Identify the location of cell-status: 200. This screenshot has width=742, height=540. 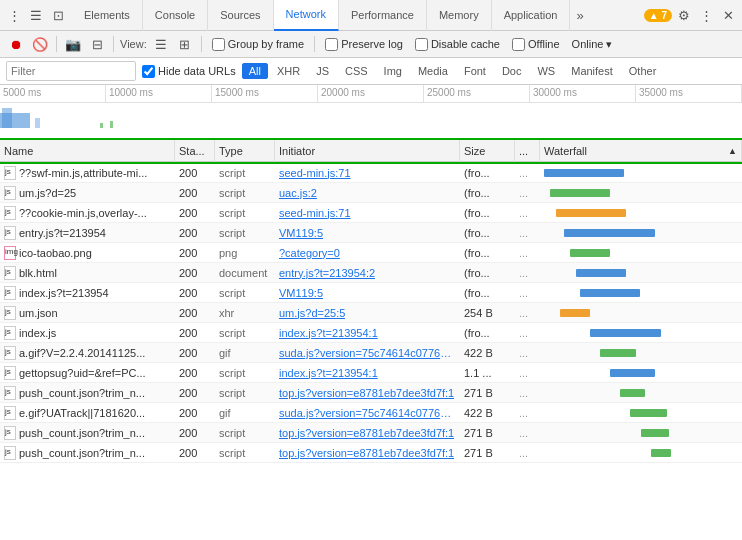
(195, 233).